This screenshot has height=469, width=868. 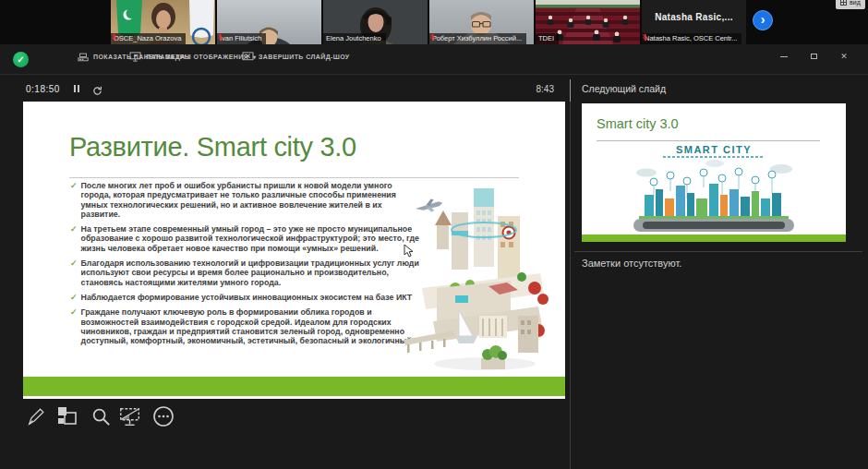 I want to click on participant-name: Роберт Хизбуллин Россий..., so click(x=476, y=39).